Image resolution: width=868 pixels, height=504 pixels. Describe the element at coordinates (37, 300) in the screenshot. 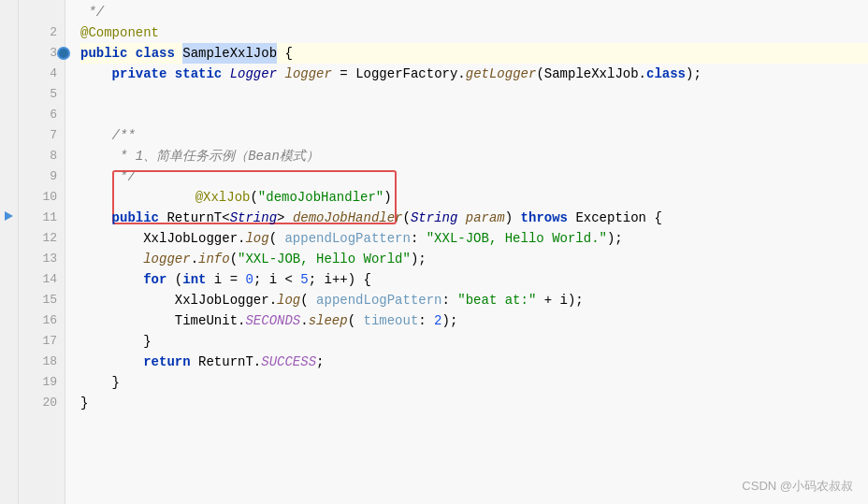

I see `linenum-15: 15` at that location.